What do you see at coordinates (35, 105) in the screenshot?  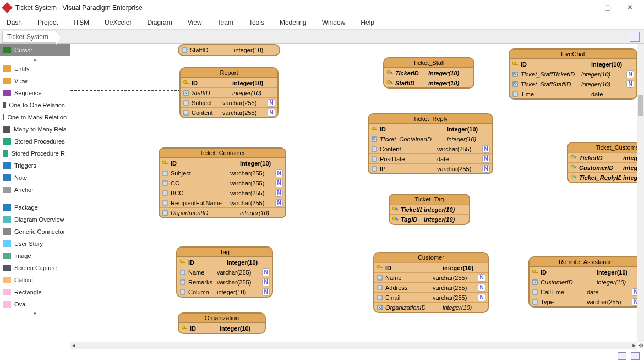 I see `palette-one-to-one-relation-: One-to-One Relation.` at bounding box center [35, 105].